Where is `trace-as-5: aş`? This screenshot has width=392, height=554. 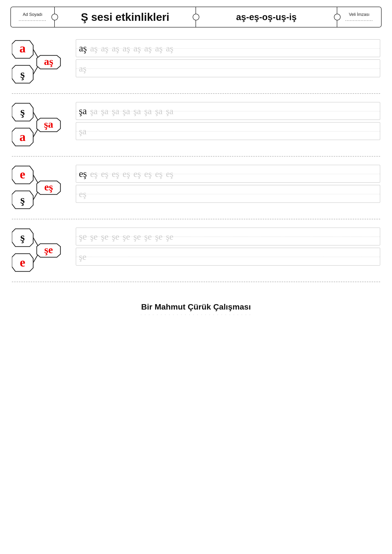
trace-as-5: aş is located at coordinates (137, 48).